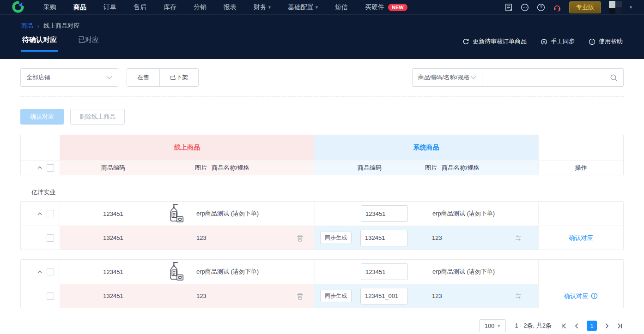 This screenshot has width=644, height=334. I want to click on system-image-header: 图片, so click(431, 168).